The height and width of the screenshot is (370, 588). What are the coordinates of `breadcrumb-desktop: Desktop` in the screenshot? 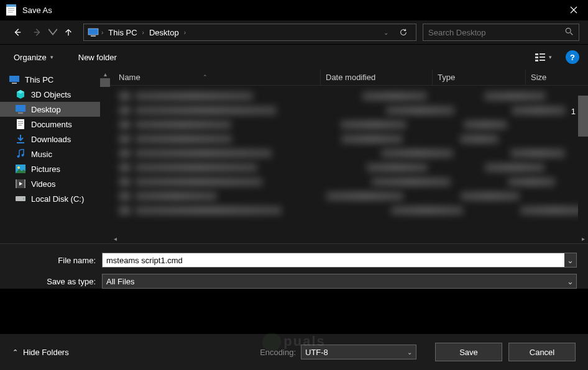 It's located at (164, 32).